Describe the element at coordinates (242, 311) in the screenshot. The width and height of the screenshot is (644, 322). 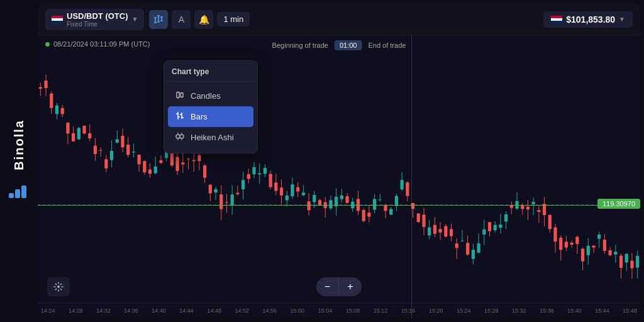
I see `x-axis-label: 14:52` at that location.